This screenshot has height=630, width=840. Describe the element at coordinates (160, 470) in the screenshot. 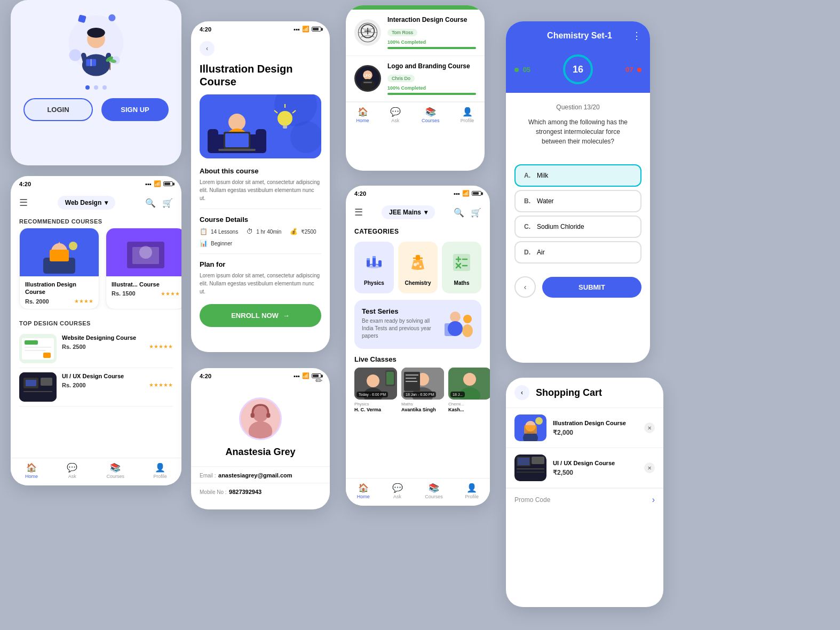

I see `nav-profile: 👤 Profile` at that location.